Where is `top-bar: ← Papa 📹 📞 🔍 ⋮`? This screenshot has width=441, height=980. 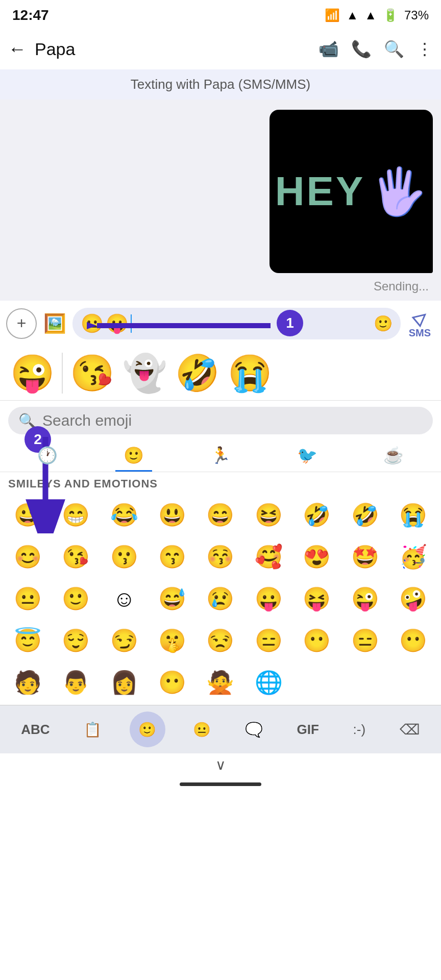
top-bar: ← Papa 📹 📞 🔍 ⋮ is located at coordinates (220, 49).